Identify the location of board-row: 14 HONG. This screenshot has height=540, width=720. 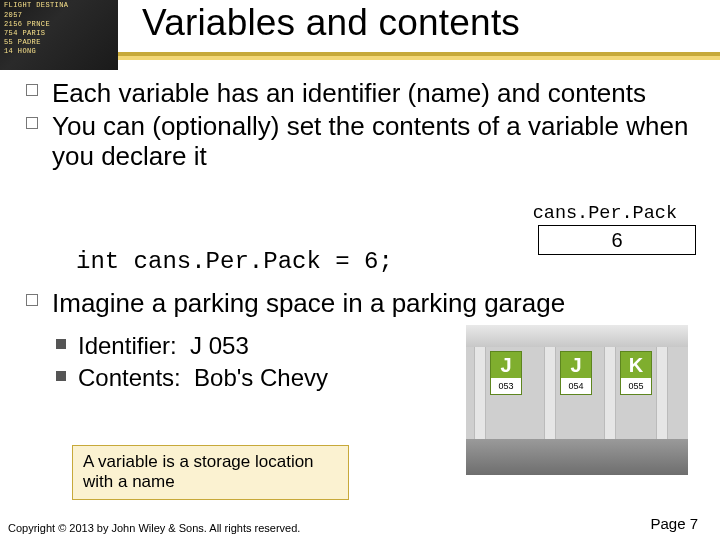
(59, 52).